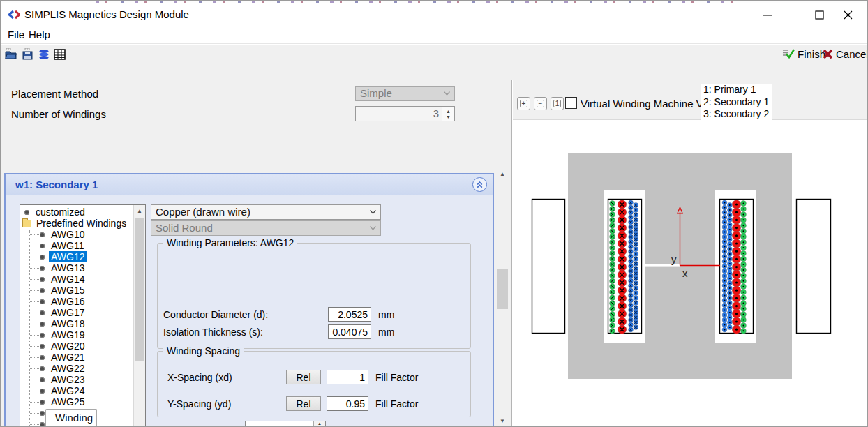 This screenshot has width=868, height=427. Describe the element at coordinates (68, 357) in the screenshot. I see `tree-item-label: AWG21` at that location.